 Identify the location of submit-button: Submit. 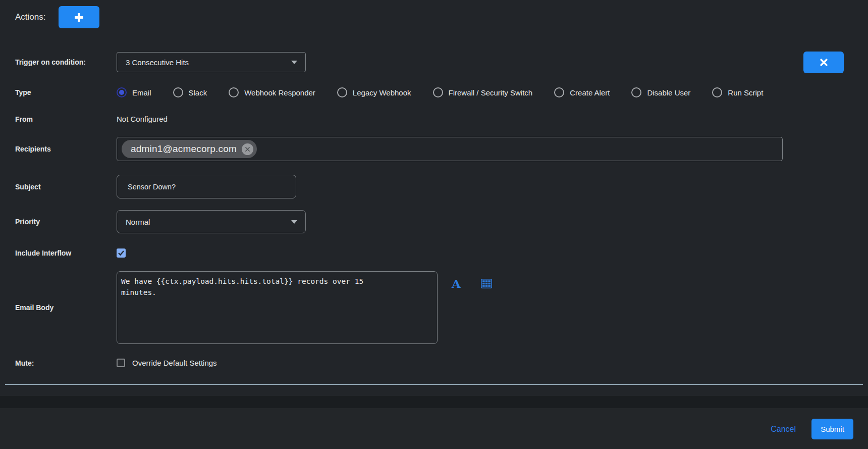
(833, 429).